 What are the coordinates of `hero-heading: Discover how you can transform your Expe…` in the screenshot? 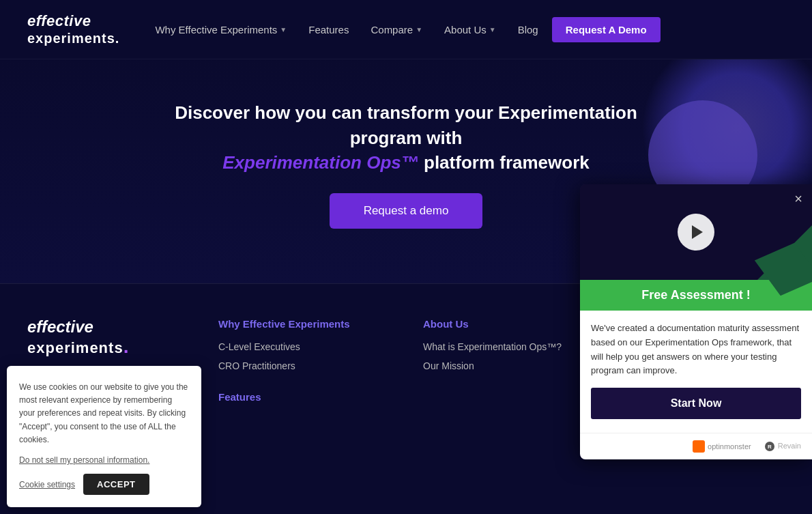 It's located at (406, 138).